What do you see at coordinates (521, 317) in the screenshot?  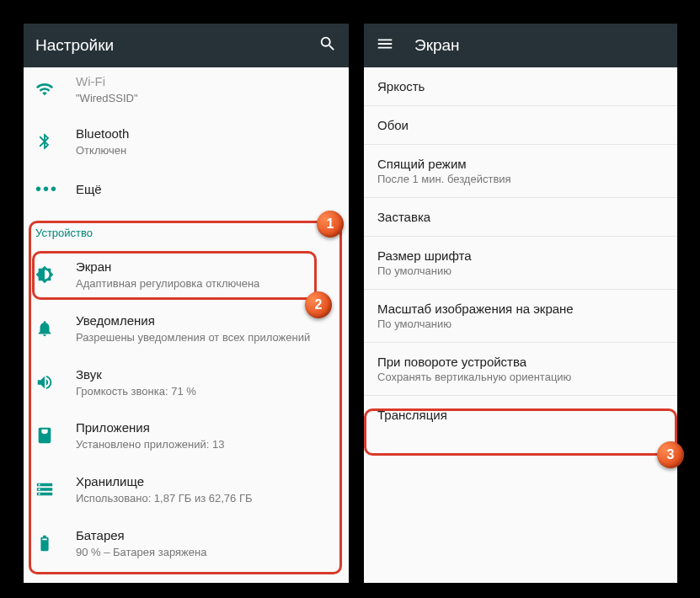 I see `row-displaysize: Масштаб изображения на экране По умолчан…` at bounding box center [521, 317].